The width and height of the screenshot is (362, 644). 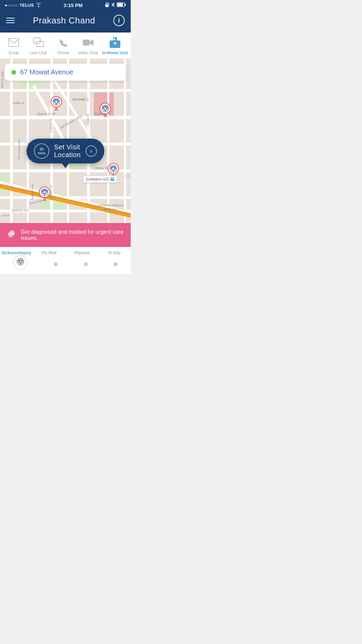 What do you see at coordinates (88, 120) in the screenshot?
I see `svg-text: Lisgar St` at bounding box center [88, 120].